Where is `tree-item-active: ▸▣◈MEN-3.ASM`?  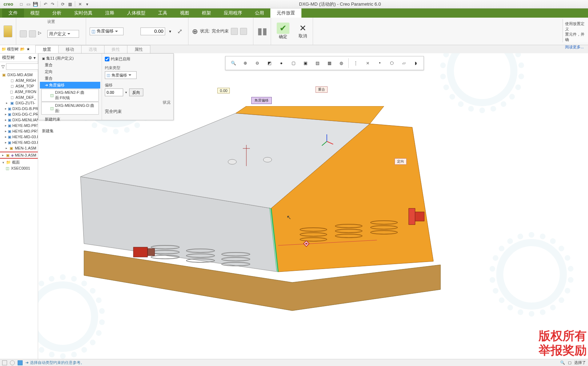 tree-item-active: ▸▣◈MEN-3.ASM is located at coordinates (19, 155).